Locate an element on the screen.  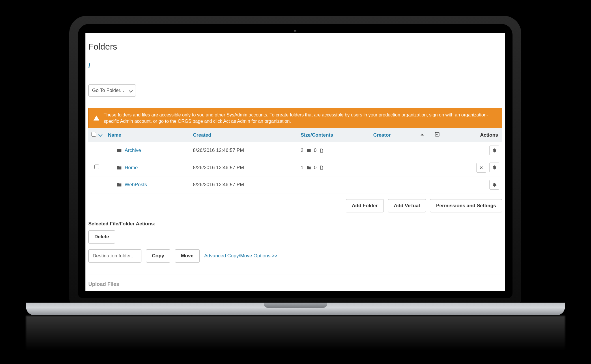
camera-dot is located at coordinates (296, 31).